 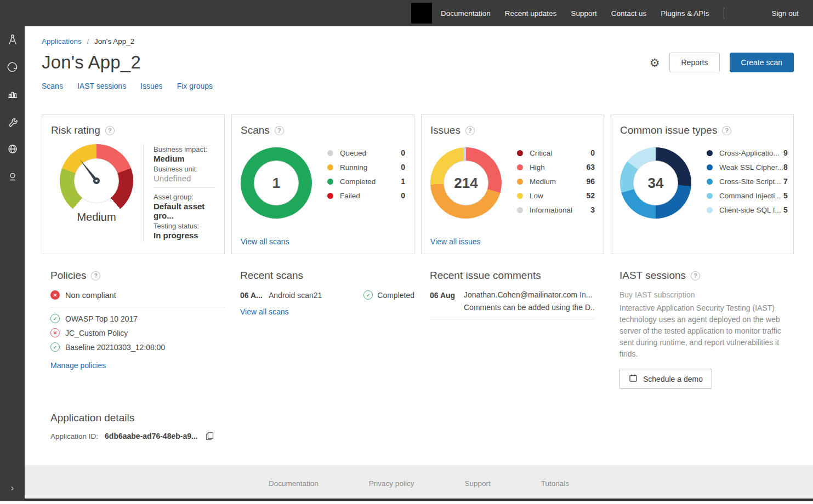 I want to click on globe-icon, so click(x=13, y=150).